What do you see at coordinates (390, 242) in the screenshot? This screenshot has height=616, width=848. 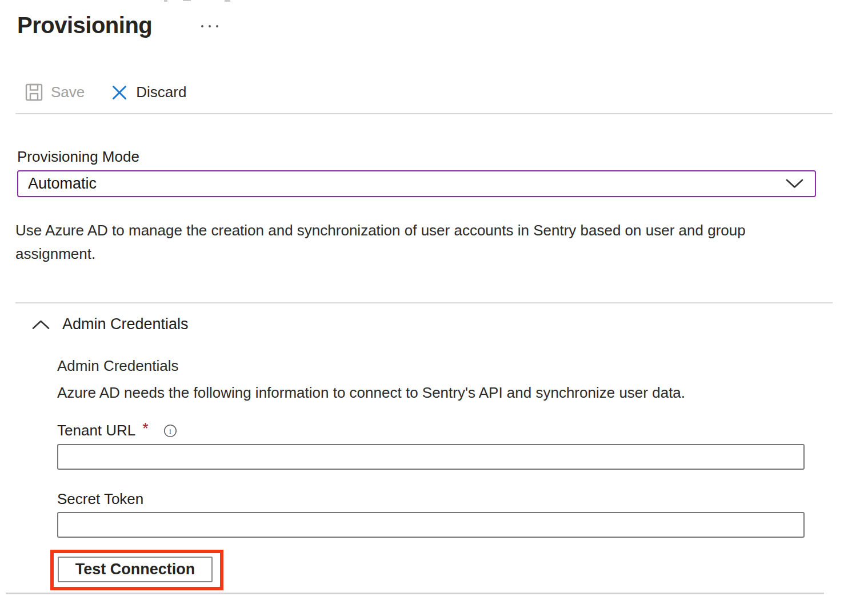 I see `provisioning-mode-description: Use Azure AD to manage the creation and …` at bounding box center [390, 242].